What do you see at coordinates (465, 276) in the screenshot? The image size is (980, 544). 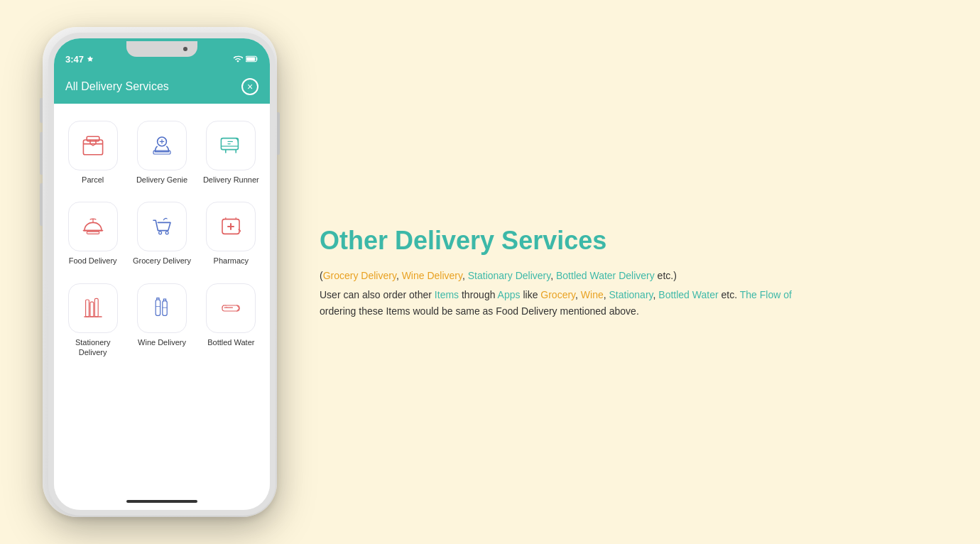 I see `subtitle-comma2: ,` at bounding box center [465, 276].